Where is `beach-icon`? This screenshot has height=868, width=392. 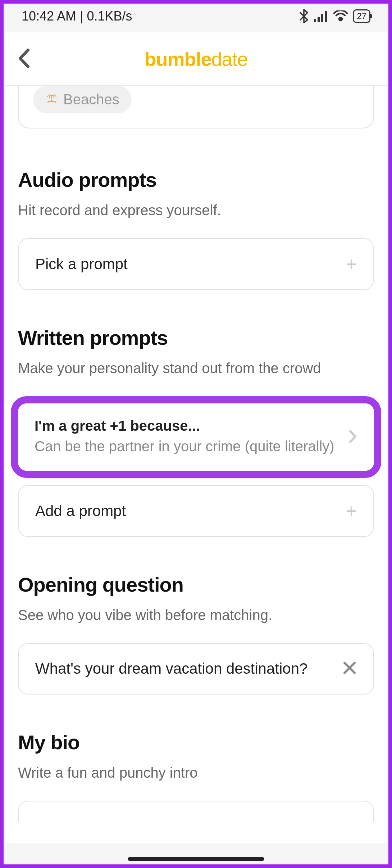 beach-icon is located at coordinates (52, 99).